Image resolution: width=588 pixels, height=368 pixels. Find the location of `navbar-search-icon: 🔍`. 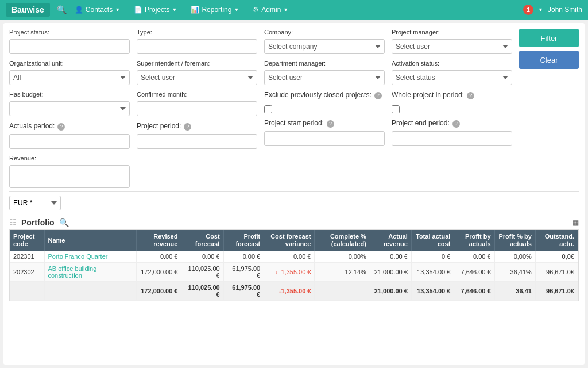

navbar-search-icon: 🔍 is located at coordinates (62, 10).